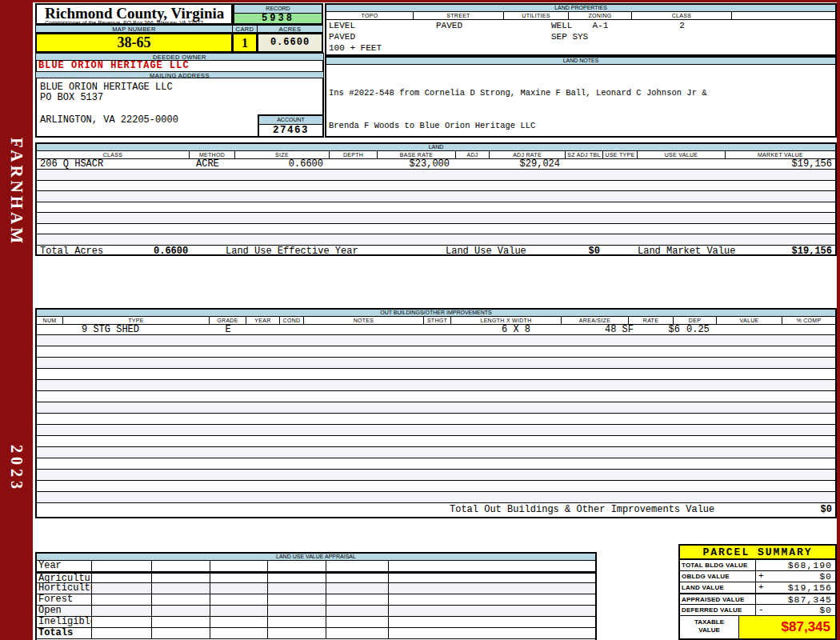 The width and height of the screenshot is (840, 640). Describe the element at coordinates (436, 251) in the screenshot. I see `land-totals-row: Total Acres 0.6600 Land Use Effective Ye…` at that location.